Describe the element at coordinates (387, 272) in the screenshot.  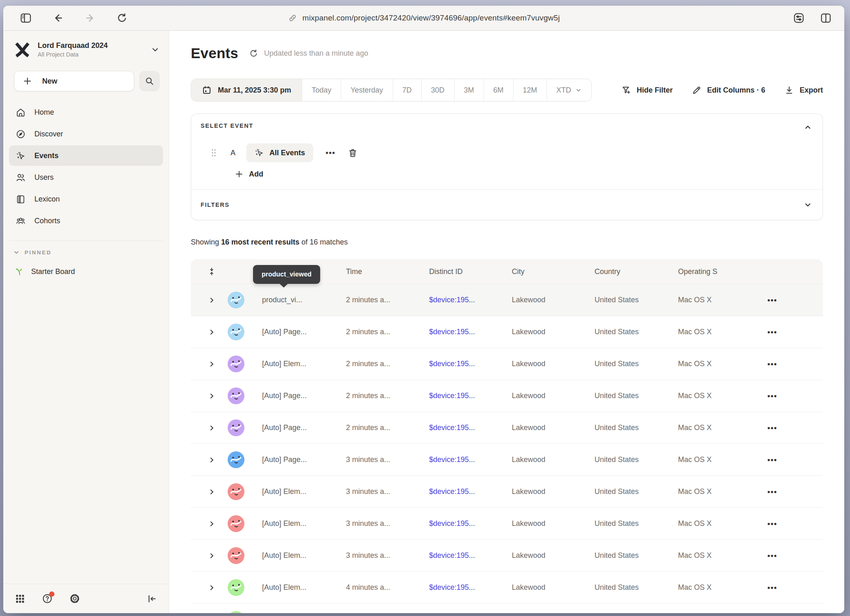
I see `column-time: Time` at that location.